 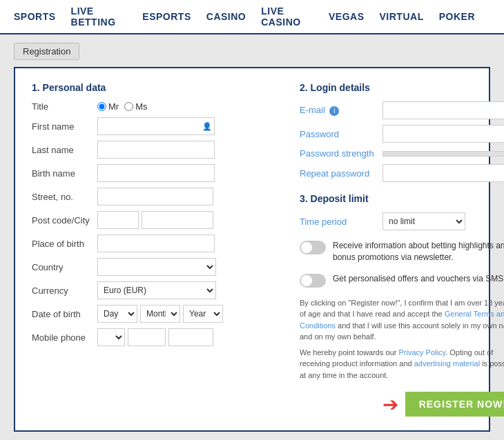 I want to click on birthname-input, so click(x=156, y=173).